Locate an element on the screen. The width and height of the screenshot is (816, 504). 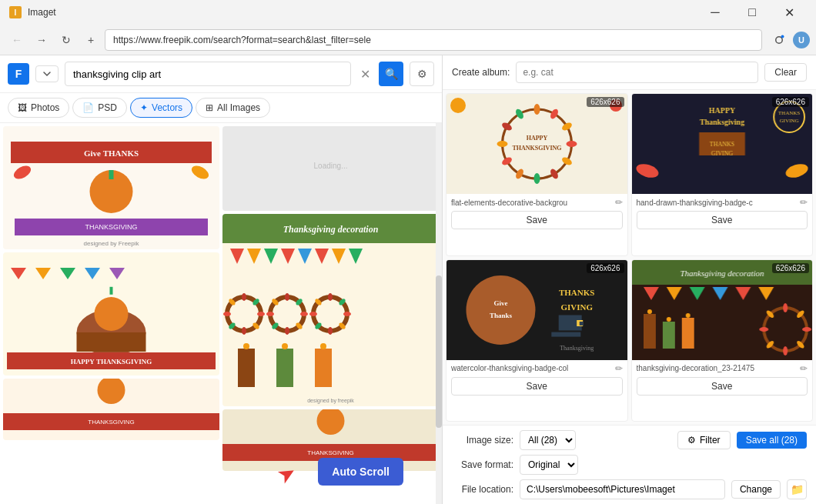
edit-icon-1: ✏ is located at coordinates (619, 202).